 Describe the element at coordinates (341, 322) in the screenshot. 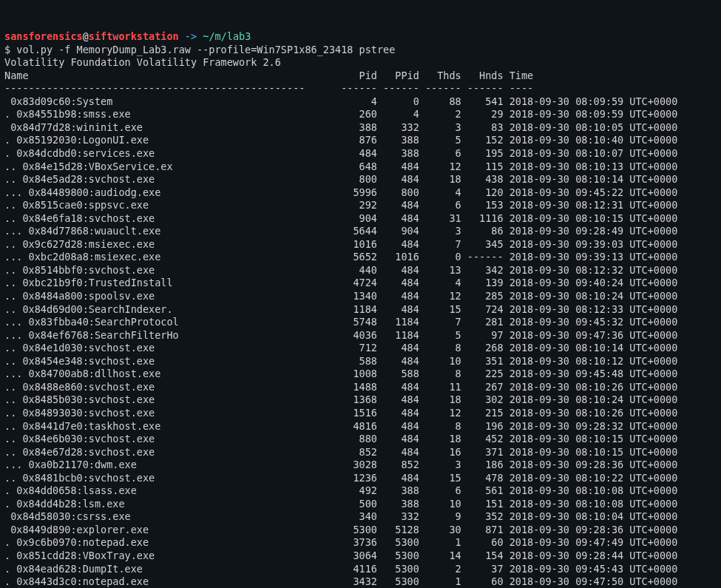

I see `process-row: ... 0x83fbba40:SearchProtocol 5748 1184 …` at that location.